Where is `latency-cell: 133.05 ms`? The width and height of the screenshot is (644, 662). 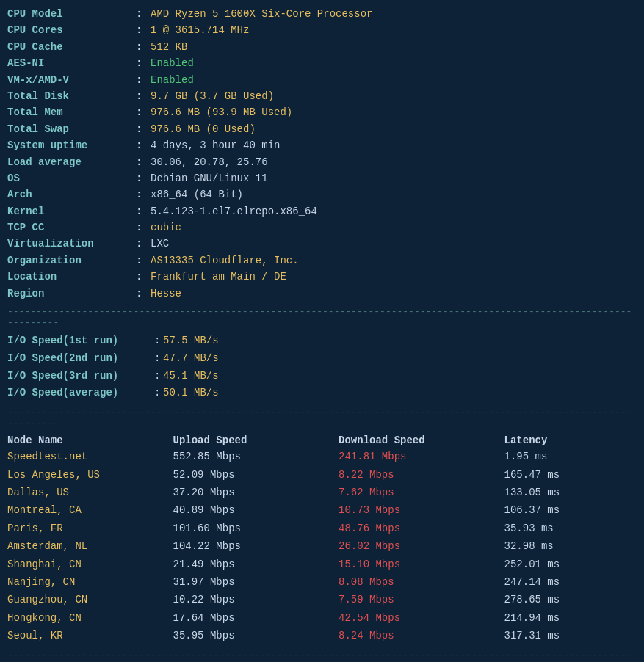
latency-cell: 133.05 ms is located at coordinates (571, 492).